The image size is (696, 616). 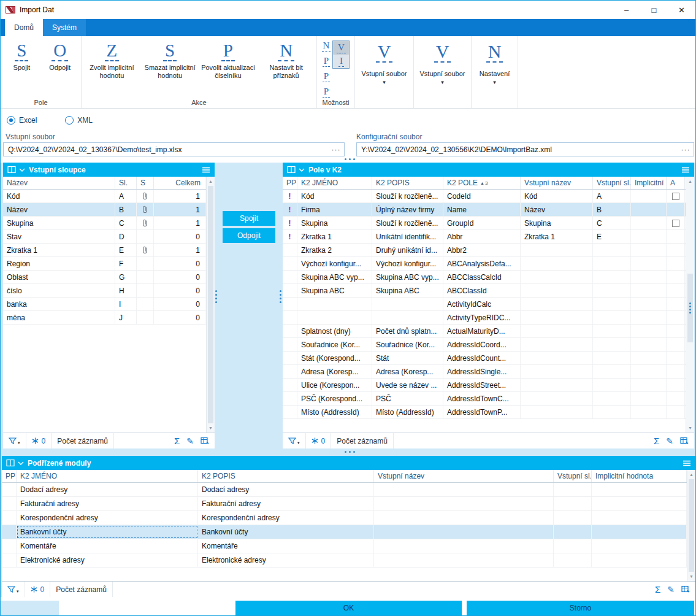 I want to click on storno-button: Storno, so click(x=580, y=608).